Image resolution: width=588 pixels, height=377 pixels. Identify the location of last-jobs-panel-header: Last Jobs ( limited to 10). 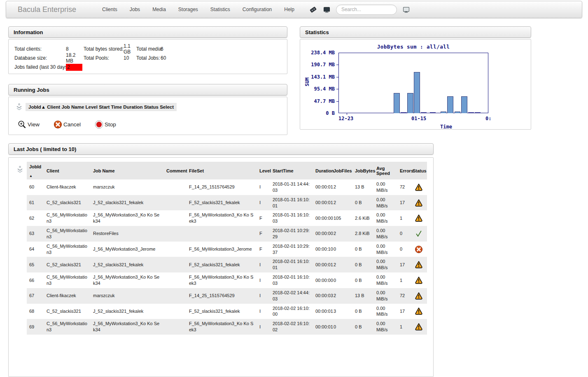
(221, 149).